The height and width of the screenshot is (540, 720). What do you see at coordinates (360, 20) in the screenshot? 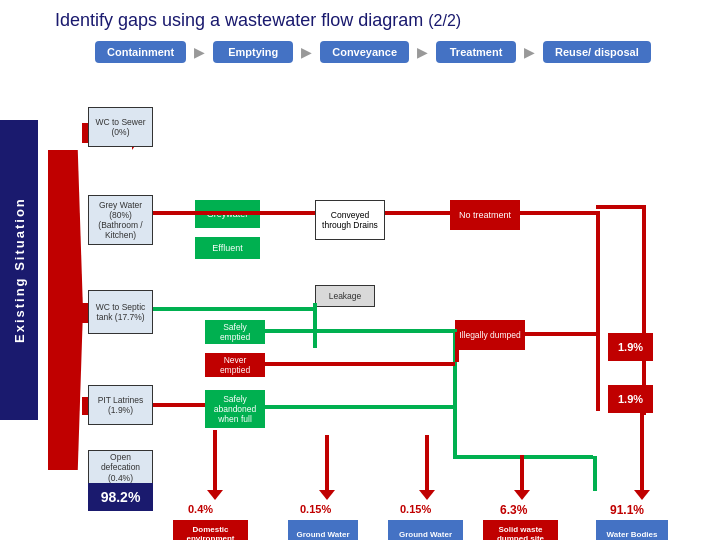
I see `page-title: Identify gaps using a wastewater flow di…` at bounding box center [360, 20].